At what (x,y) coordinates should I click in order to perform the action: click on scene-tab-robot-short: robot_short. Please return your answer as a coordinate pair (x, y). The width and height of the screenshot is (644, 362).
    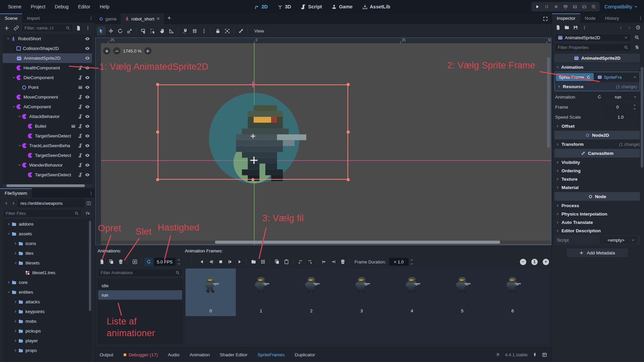
    Looking at the image, I should click on (142, 19).